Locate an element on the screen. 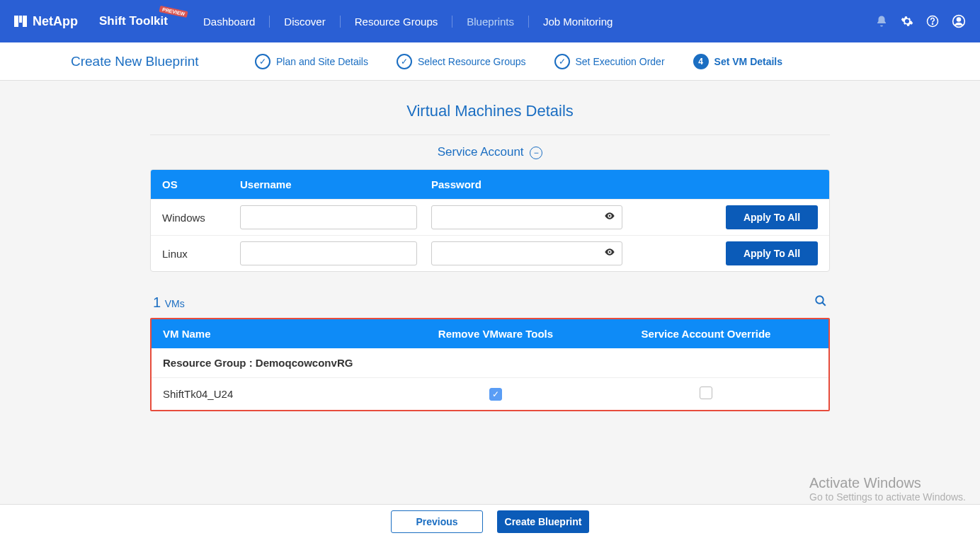  nav-job-monitoring: Job Monitoring is located at coordinates (578, 21).